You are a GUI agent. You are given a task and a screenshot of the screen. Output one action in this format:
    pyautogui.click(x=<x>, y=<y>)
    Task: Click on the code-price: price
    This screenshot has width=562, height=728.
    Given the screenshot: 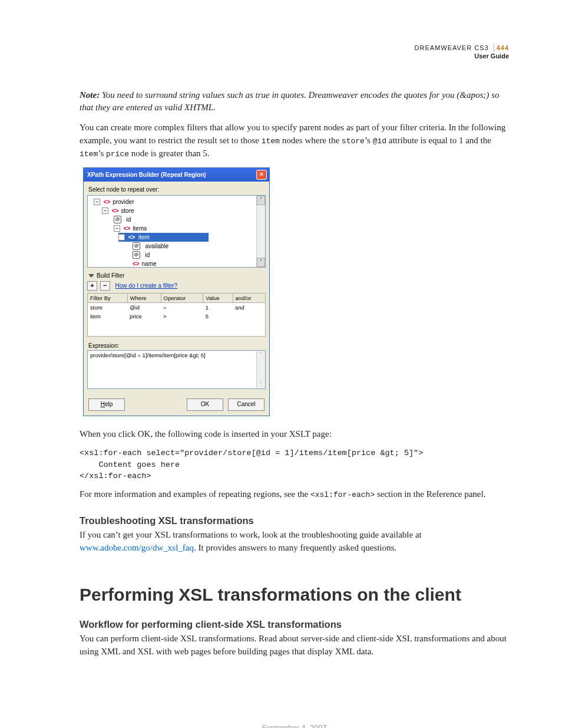 What is the action you would take?
    pyautogui.click(x=118, y=154)
    